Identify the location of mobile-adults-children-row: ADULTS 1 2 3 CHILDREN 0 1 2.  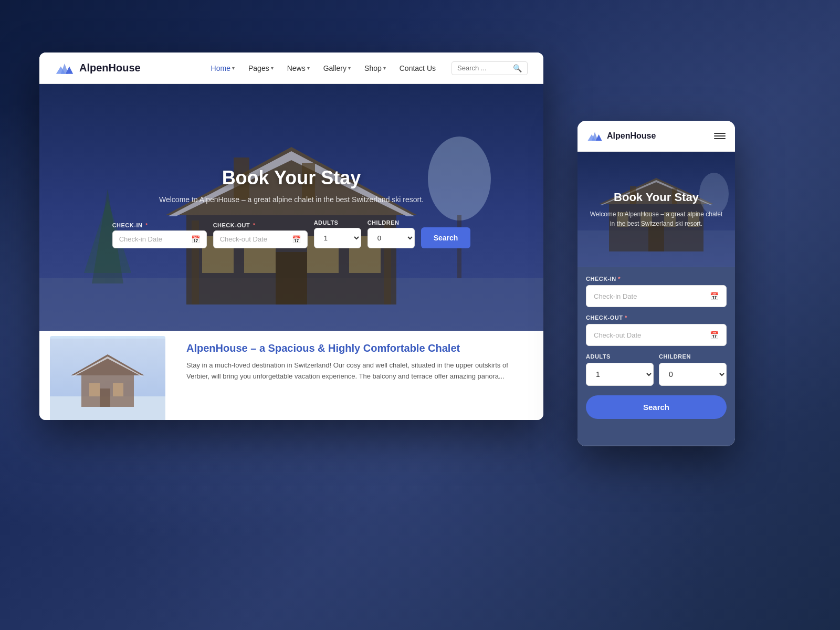
(656, 370).